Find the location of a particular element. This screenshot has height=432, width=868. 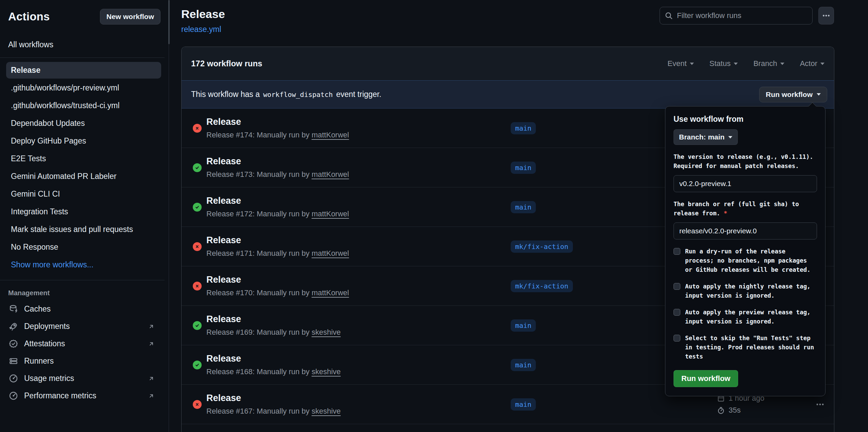

sidebar-item-github-workflows-pr-review-yml: .github/workflows/pr-review.yml is located at coordinates (84, 88).